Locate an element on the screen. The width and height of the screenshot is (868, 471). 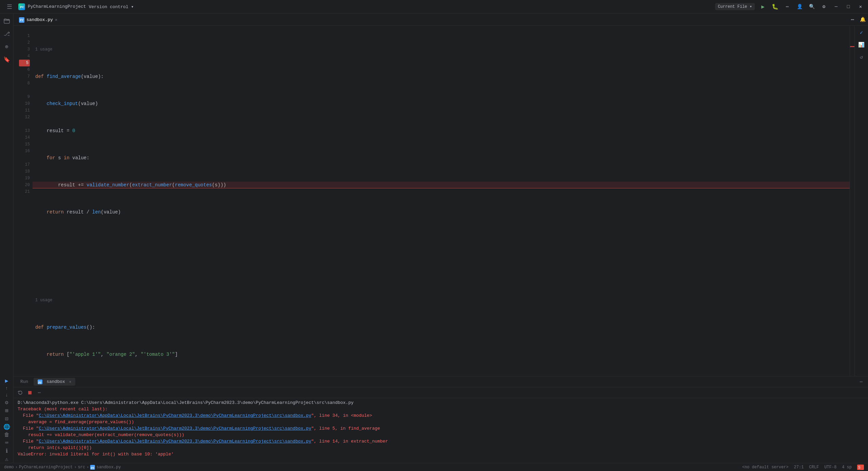
run-tab-label: Run is located at coordinates (24, 382).